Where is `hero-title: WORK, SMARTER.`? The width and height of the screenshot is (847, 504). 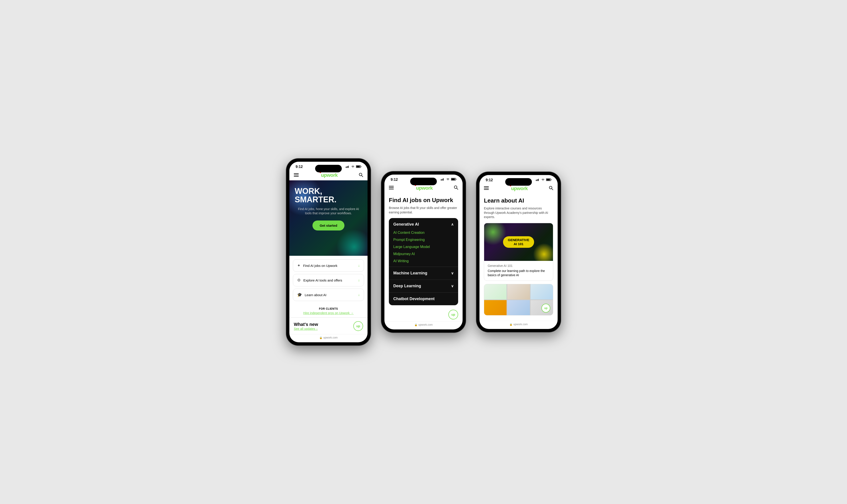 hero-title: WORK, SMARTER. is located at coordinates (328, 196).